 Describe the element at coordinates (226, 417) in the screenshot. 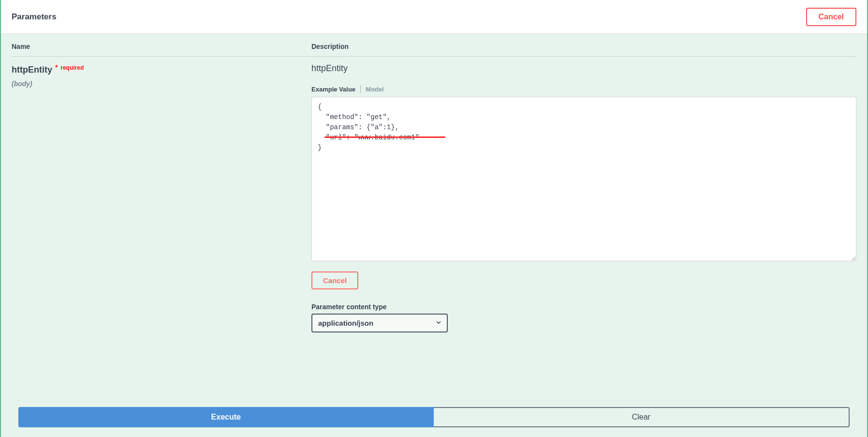

I see `execute-button: Execute` at that location.